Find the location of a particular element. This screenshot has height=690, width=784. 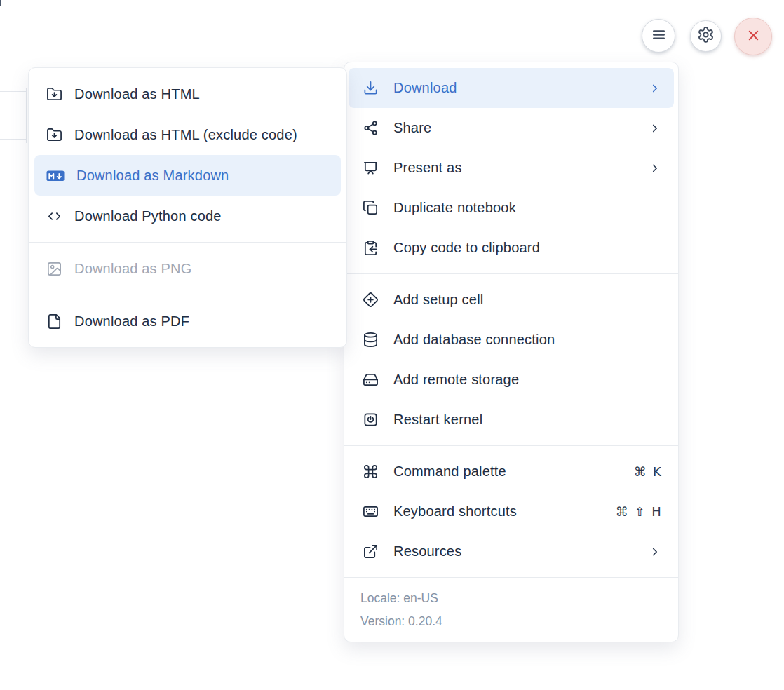

menu-item-download-as-pdf: Download as PDF is located at coordinates (188, 321).